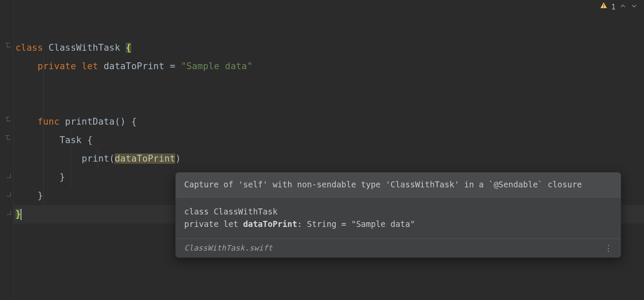 The width and height of the screenshot is (644, 300). I want to click on function-call: print, so click(95, 159).